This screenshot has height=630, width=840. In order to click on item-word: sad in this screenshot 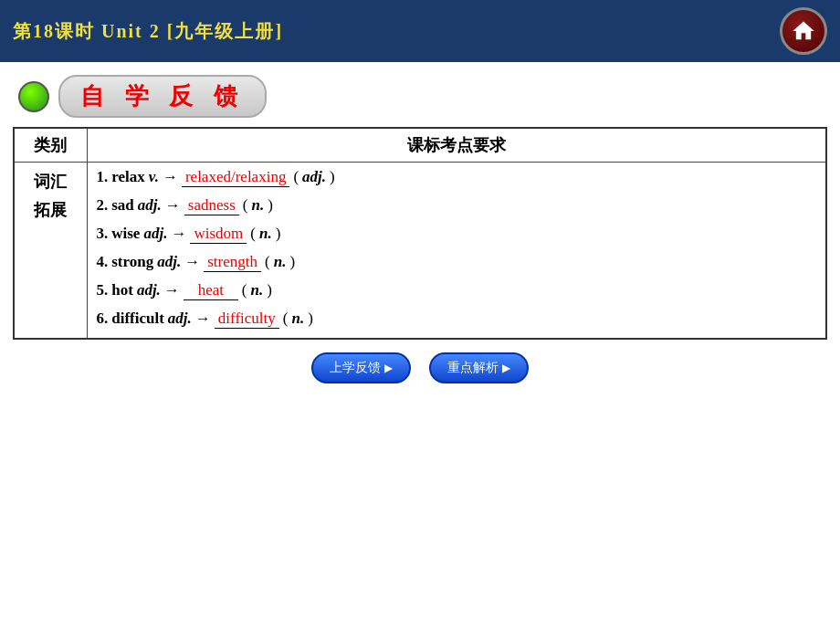, I will do `click(122, 205)`.